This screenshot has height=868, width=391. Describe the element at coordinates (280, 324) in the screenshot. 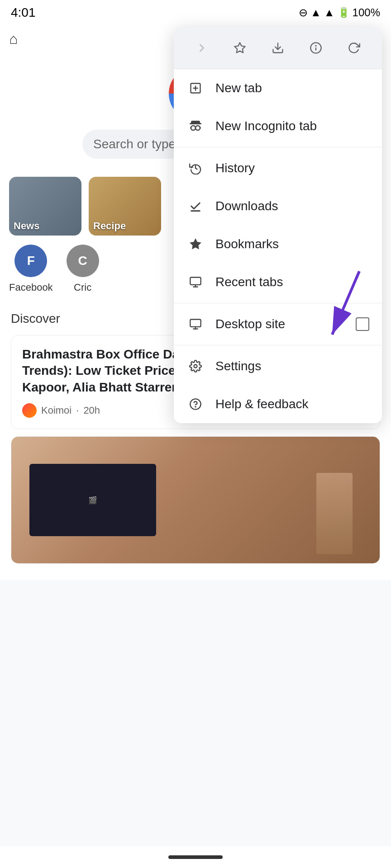

I see `desktop-site-label: Desktop site` at that location.